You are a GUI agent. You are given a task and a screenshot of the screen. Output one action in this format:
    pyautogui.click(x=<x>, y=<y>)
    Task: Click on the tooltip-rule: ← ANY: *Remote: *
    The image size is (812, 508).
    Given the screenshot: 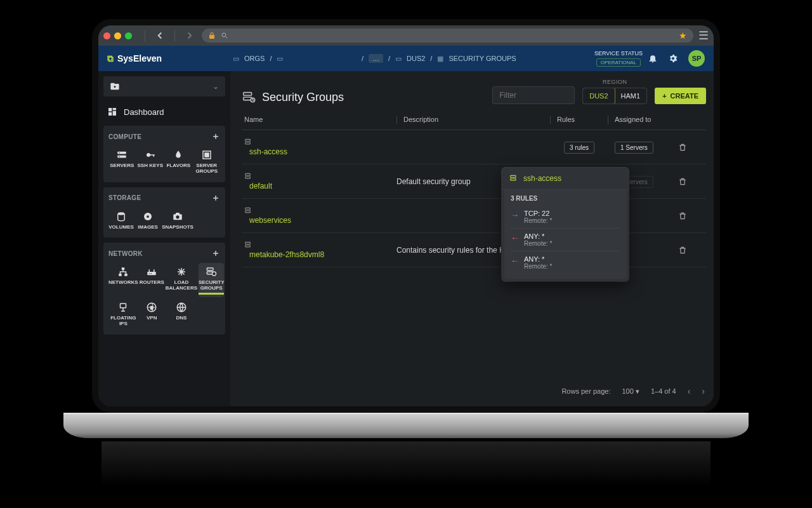 What is the action you would take?
    pyautogui.click(x=565, y=239)
    